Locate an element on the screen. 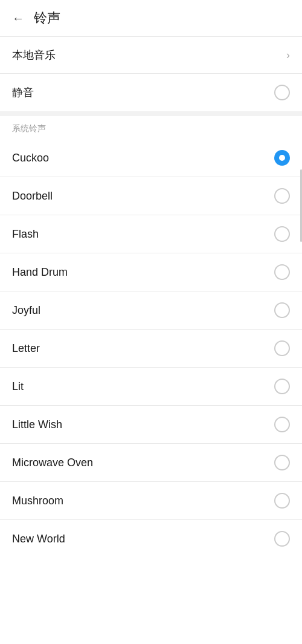  ringtone-name-new-world: New World is located at coordinates (39, 539).